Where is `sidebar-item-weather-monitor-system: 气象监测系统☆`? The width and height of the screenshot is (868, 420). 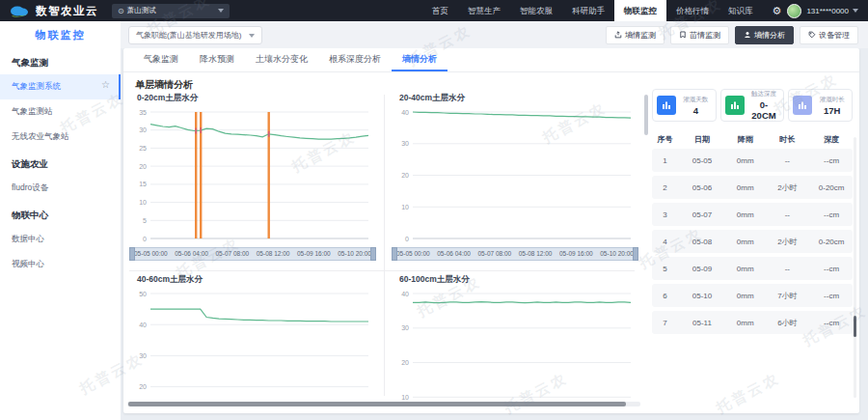 sidebar-item-weather-monitor-system: 气象监测系统☆ is located at coordinates (60, 87).